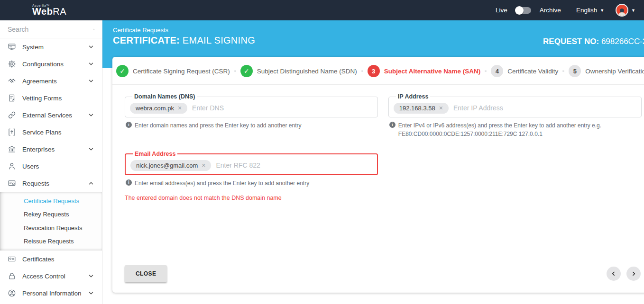 The image size is (644, 304). What do you see at coordinates (53, 228) in the screenshot?
I see `submenu-label: Revocation Requests` at bounding box center [53, 228].